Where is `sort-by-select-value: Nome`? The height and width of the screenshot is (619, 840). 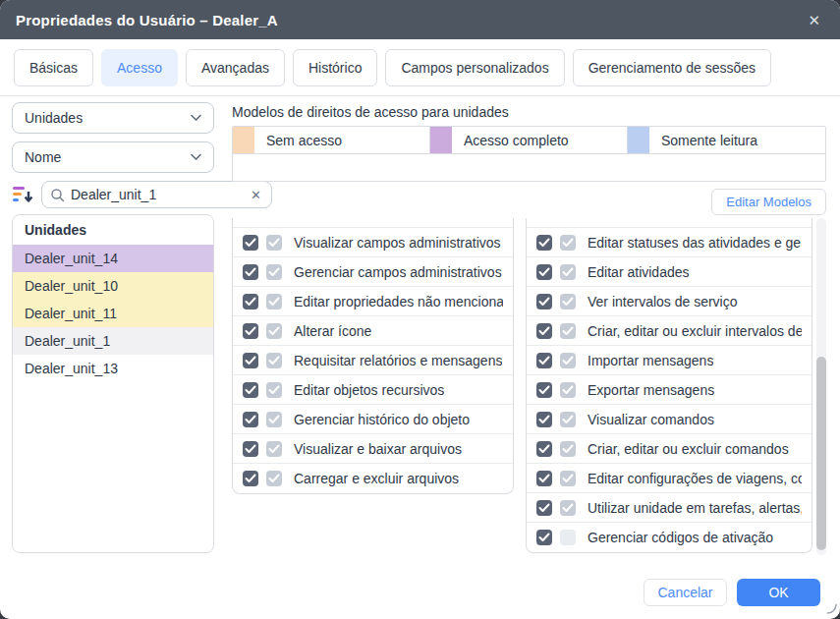
sort-by-select-value: Nome is located at coordinates (43, 157).